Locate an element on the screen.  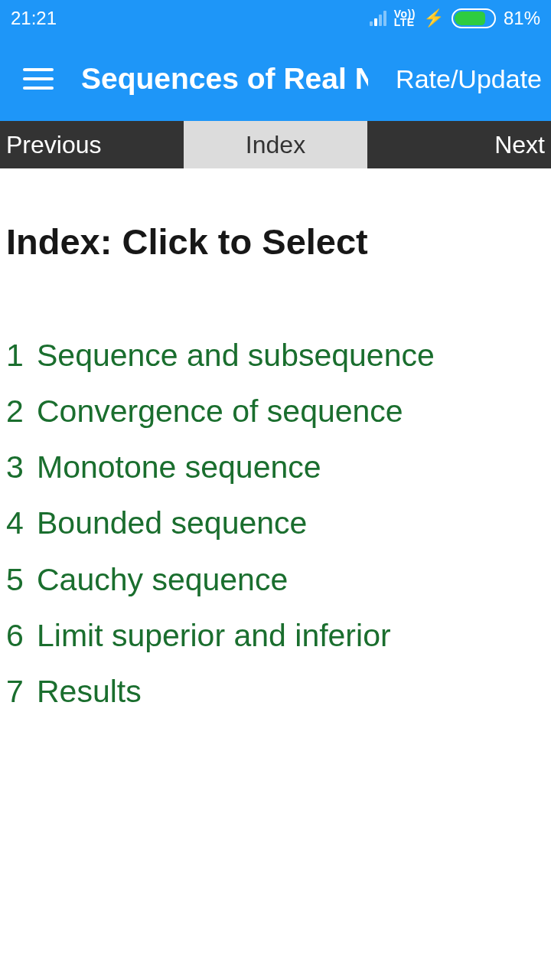
index-item: 1 Sequence and subsequence is located at coordinates (276, 355).